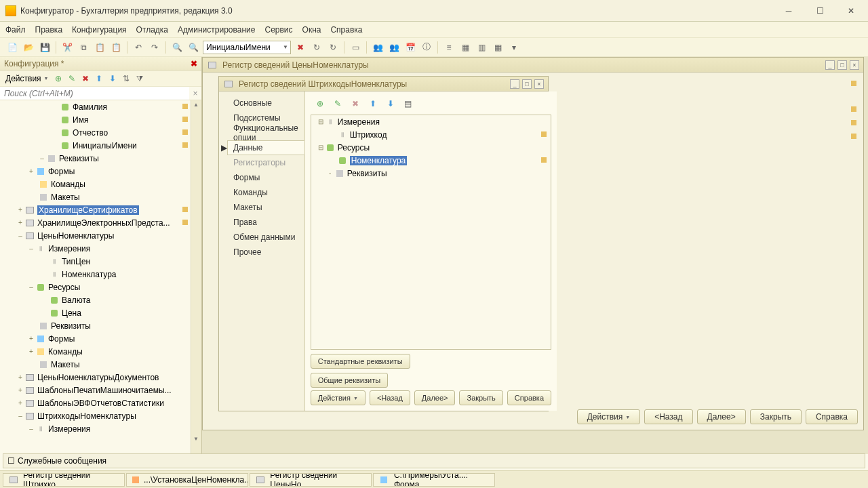  What do you see at coordinates (49, 30) in the screenshot?
I see `menu-edit: Правка` at bounding box center [49, 30].